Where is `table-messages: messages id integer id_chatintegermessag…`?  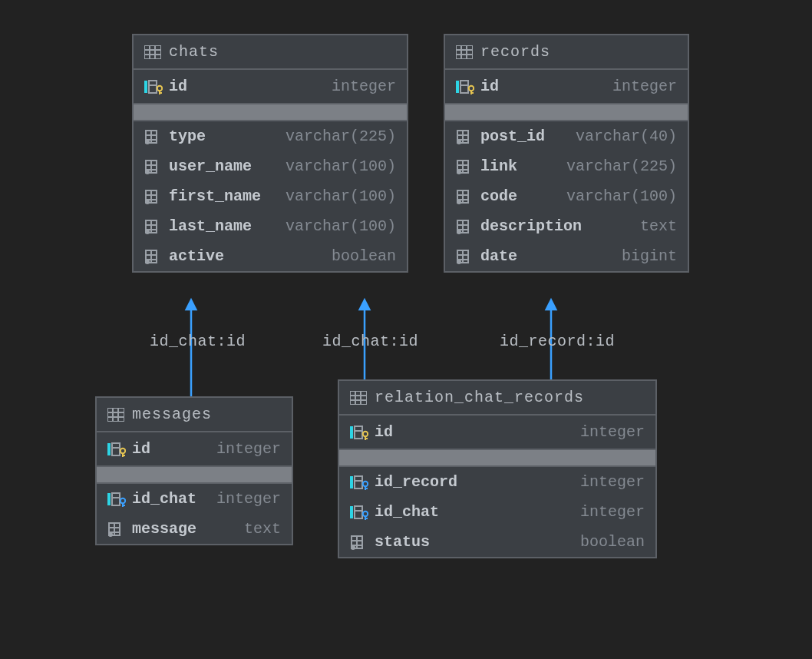 table-messages: messages id integer id_chatintegermessag… is located at coordinates (194, 471).